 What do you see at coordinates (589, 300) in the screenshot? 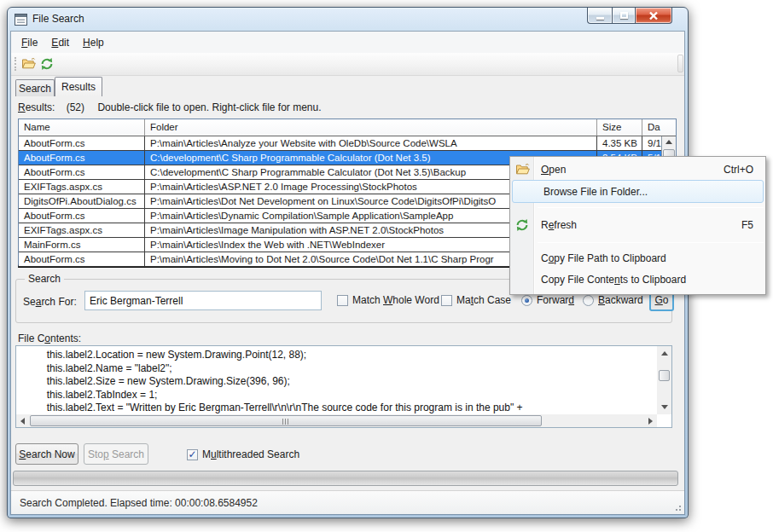
I see `radio-icon` at bounding box center [589, 300].